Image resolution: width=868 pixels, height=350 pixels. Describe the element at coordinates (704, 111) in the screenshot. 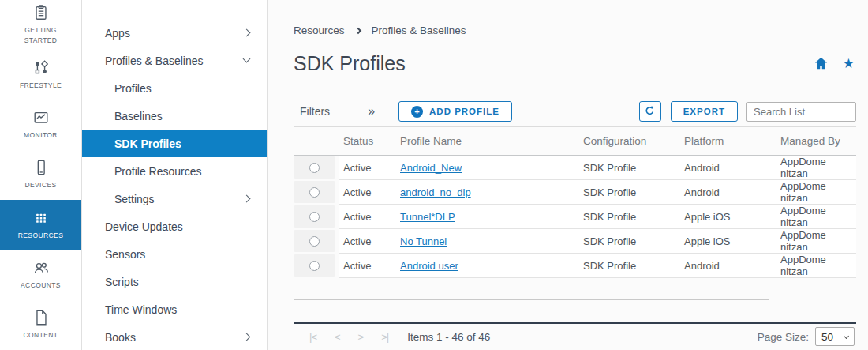

I see `export-button: EXPORT` at that location.